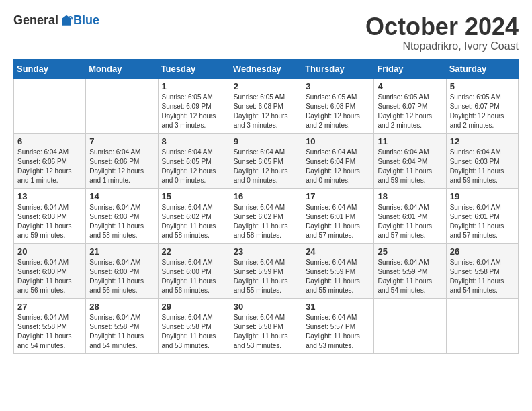 This screenshot has height=411, width=532. Describe the element at coordinates (338, 251) in the screenshot. I see `day-number: 24` at that location.